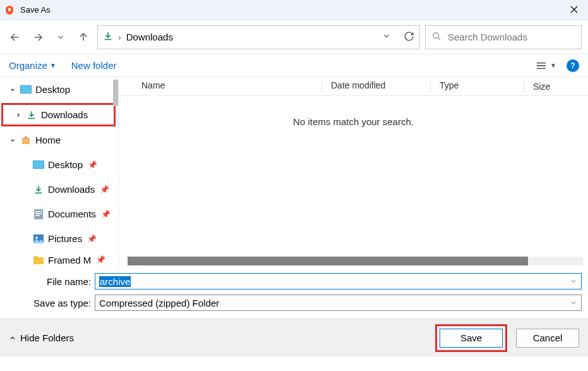 This screenshot has width=588, height=371. I want to click on help-button: ?, so click(573, 66).